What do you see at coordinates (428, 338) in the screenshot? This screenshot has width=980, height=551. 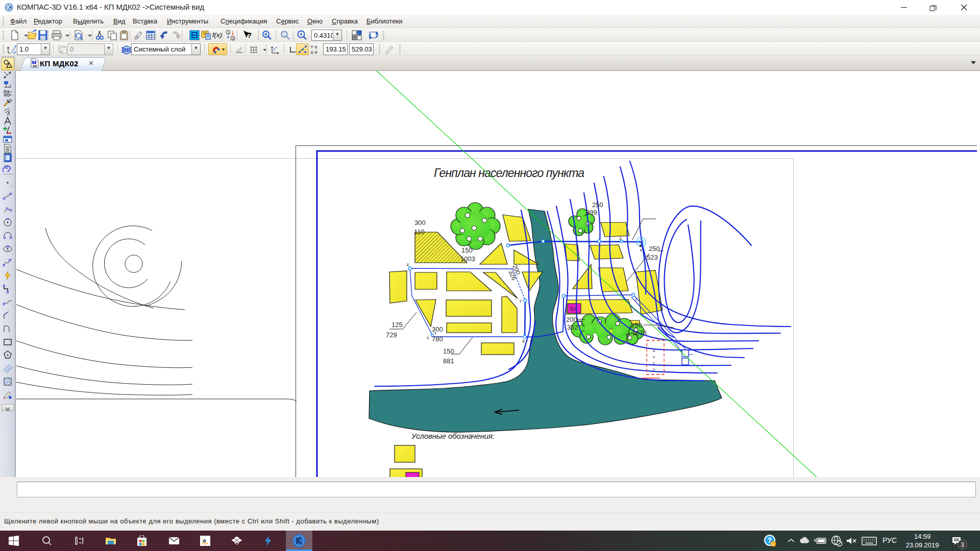 I see `svg-text: s` at bounding box center [428, 338].